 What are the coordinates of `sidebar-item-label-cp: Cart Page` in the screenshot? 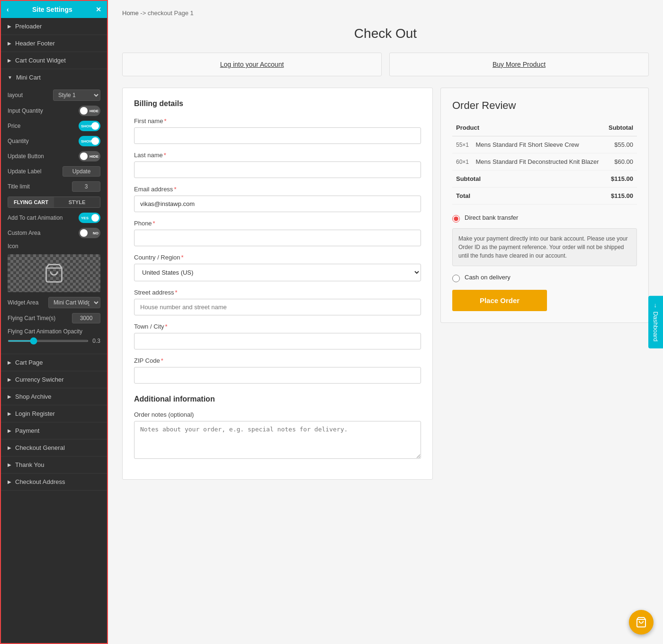 It's located at (29, 363).